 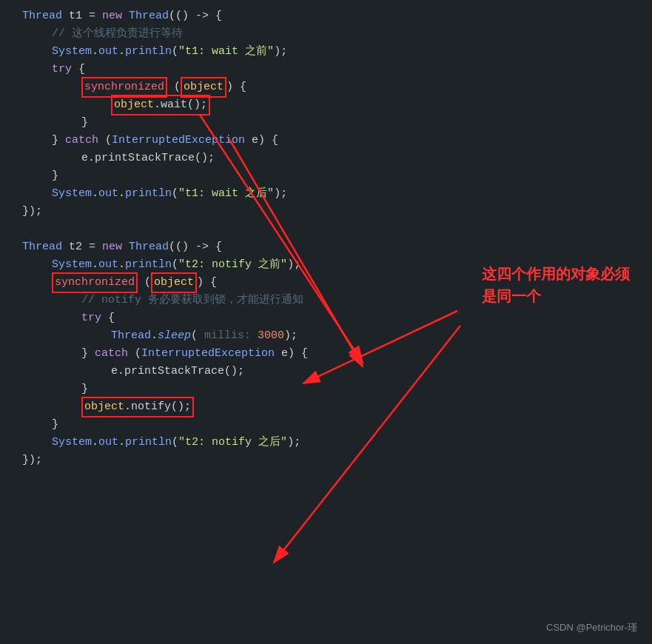 I want to click on code-line-22: object.notify();, so click(x=337, y=407).